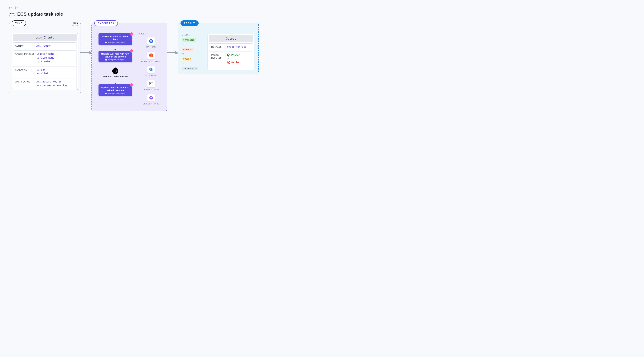 The height and width of the screenshot is (357, 644). I want to click on output-card: Output Metrics chaos metrics Probe Resul…, so click(231, 52).